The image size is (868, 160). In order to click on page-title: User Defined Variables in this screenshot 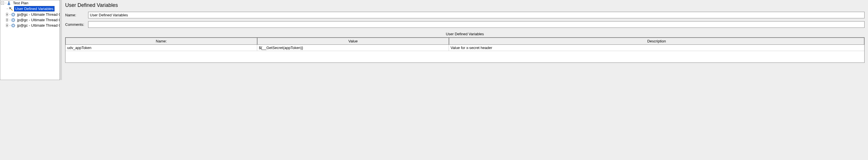, I will do `click(465, 5)`.